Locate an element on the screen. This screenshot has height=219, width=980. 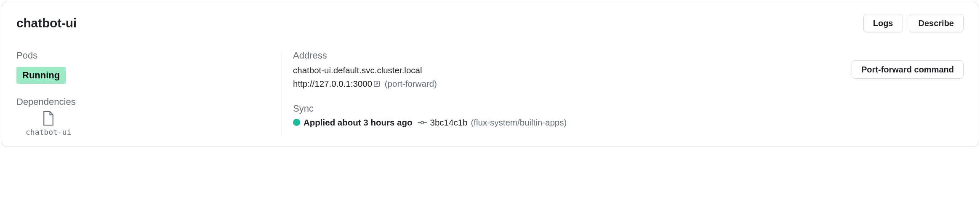
describe-button: Describe is located at coordinates (936, 23).